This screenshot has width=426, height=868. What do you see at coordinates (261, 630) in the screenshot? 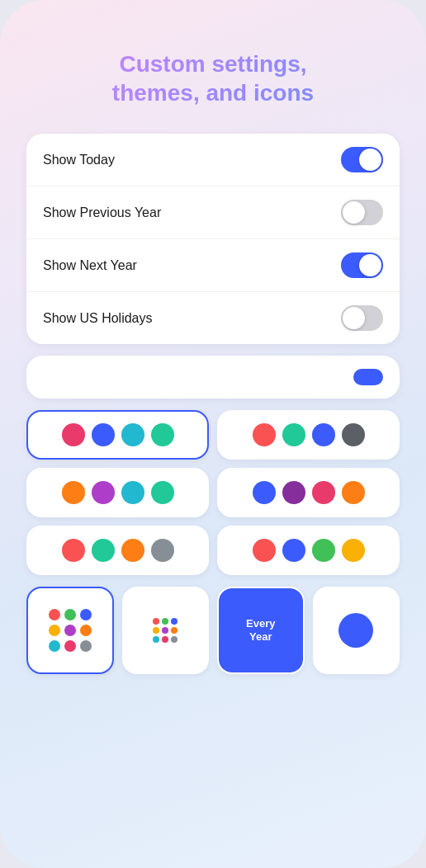
I see `every-year-label: Every Year` at bounding box center [261, 630].